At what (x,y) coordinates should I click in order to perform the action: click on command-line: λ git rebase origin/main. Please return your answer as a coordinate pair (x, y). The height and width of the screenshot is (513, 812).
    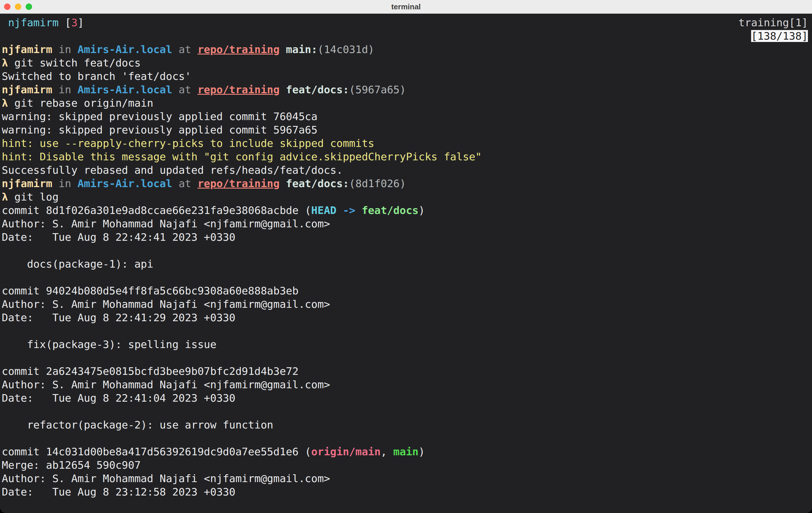
    Looking at the image, I should click on (405, 103).